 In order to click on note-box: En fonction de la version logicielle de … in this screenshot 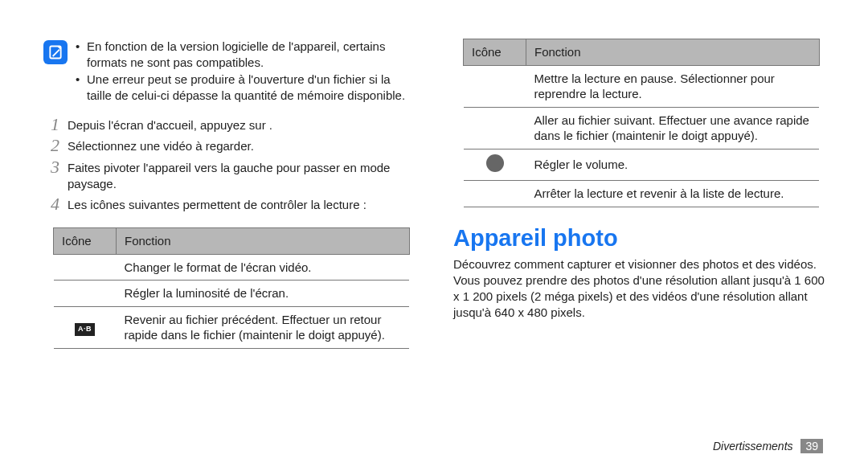, I will do `click(229, 72)`.